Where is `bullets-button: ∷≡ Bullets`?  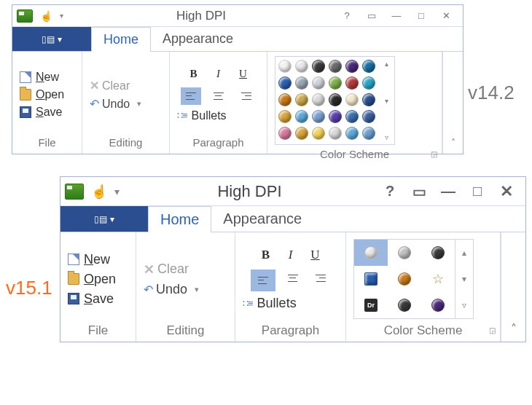
bullets-button: ∷≡ Bullets is located at coordinates (219, 116).